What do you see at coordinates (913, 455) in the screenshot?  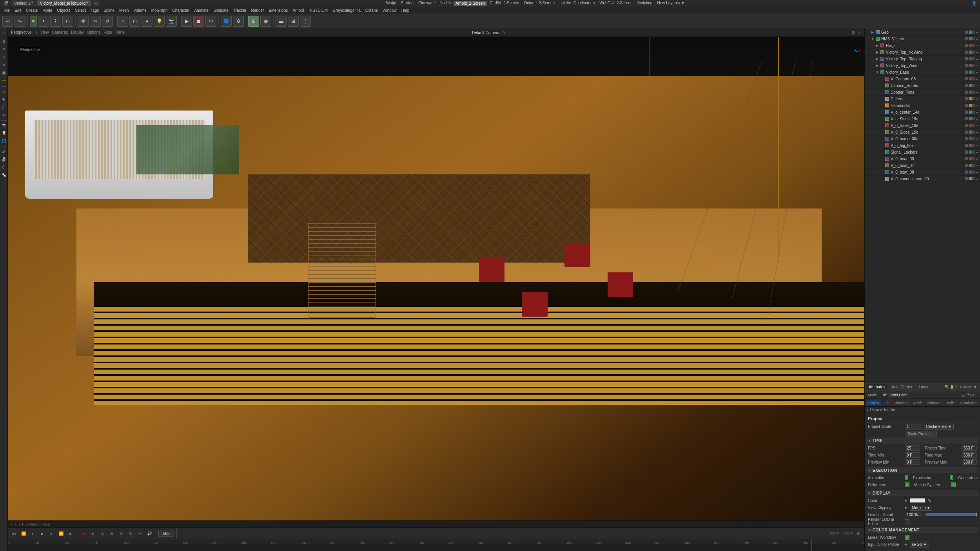 I see `time-min-value: 0 F` at bounding box center [913, 455].